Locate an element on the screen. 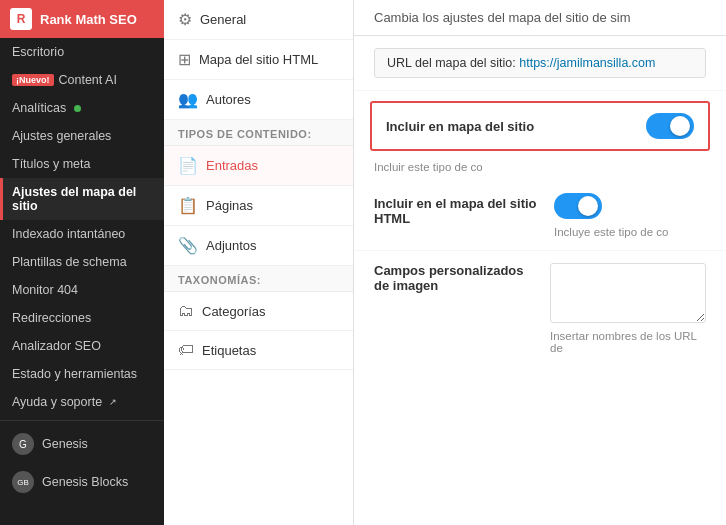 The width and height of the screenshot is (726, 525). campos-desc: Insertar nombres de los URL de is located at coordinates (628, 342).